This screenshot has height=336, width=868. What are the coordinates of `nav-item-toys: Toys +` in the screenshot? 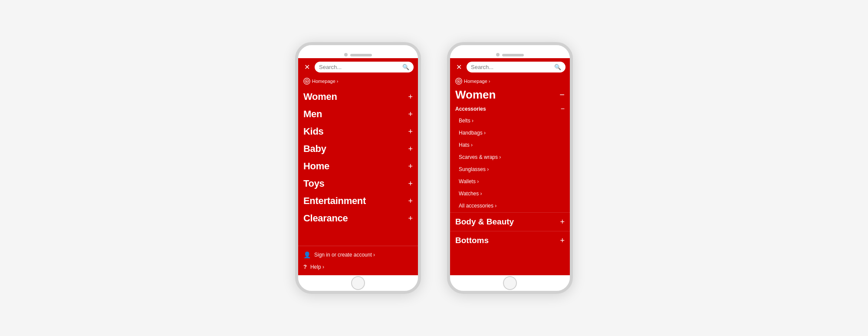 It's located at (358, 184).